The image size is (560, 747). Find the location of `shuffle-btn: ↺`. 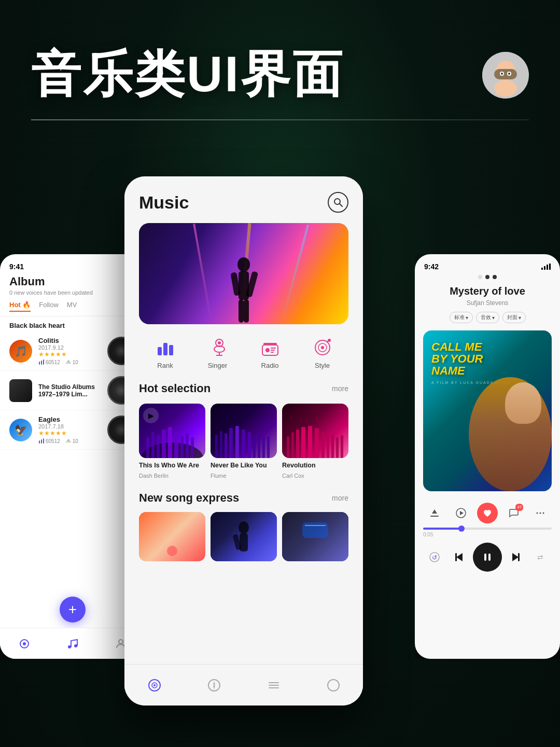

shuffle-btn: ↺ is located at coordinates (435, 557).